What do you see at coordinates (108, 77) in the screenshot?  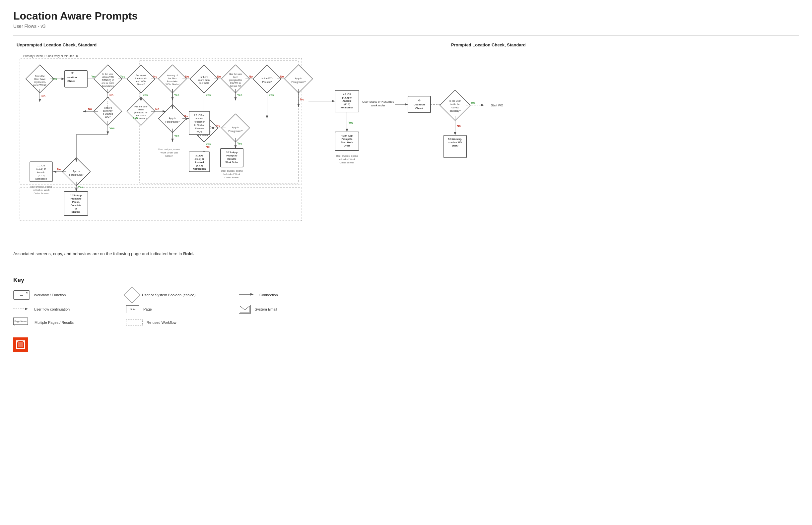 I see `svg-text: within (TBD` at bounding box center [108, 77].